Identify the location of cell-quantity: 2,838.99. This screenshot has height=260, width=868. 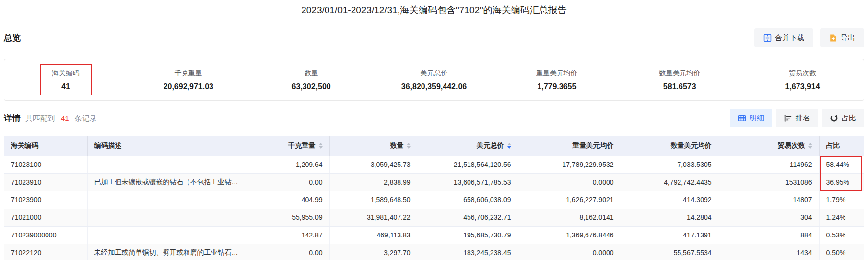
(374, 182).